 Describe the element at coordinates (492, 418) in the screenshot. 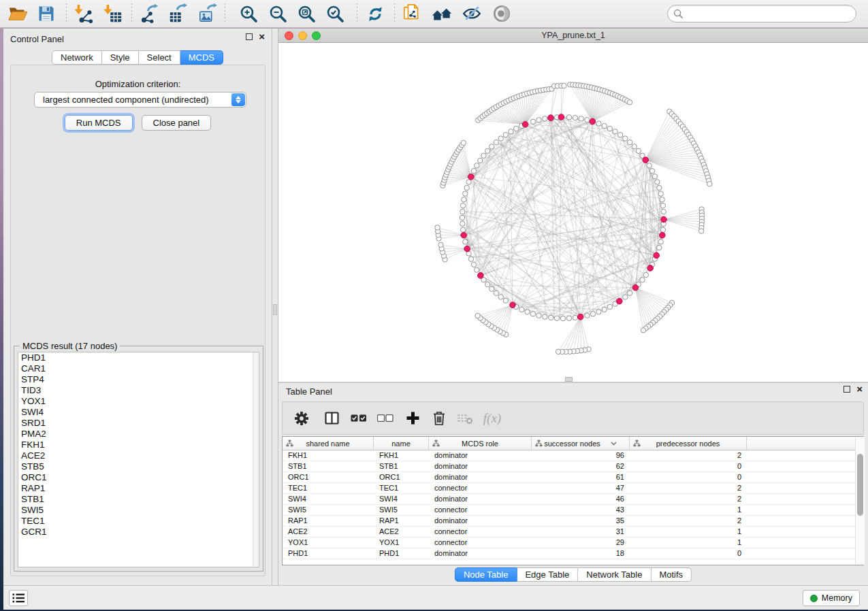

I see `apply-function-button: f(x)` at that location.